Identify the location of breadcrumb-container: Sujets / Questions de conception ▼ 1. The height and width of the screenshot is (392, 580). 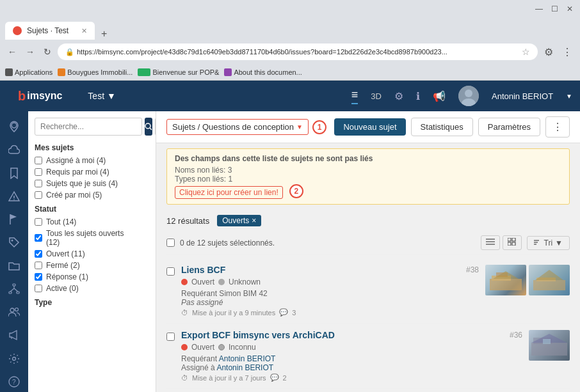
(246, 127).